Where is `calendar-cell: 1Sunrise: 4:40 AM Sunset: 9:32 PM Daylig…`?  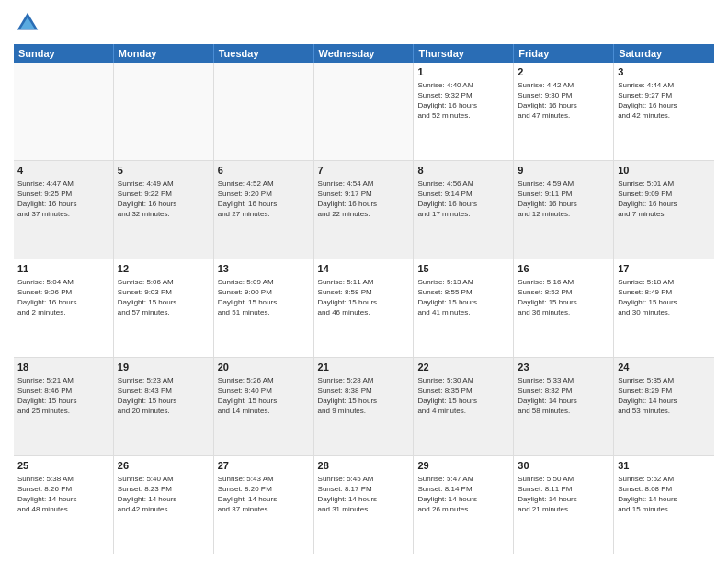 calendar-cell: 1Sunrise: 4:40 AM Sunset: 9:32 PM Daylig… is located at coordinates (463, 111).